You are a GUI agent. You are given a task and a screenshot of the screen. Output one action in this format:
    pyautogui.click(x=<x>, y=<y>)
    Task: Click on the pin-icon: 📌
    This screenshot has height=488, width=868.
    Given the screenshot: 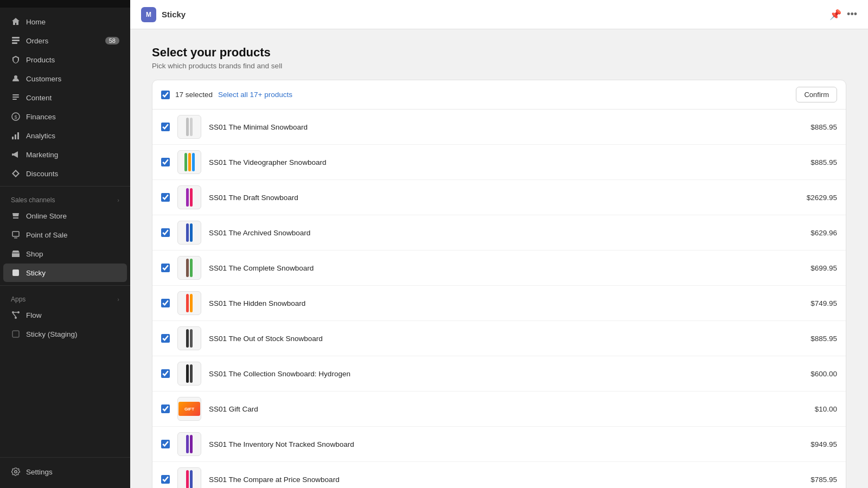 What is the action you would take?
    pyautogui.click(x=835, y=15)
    